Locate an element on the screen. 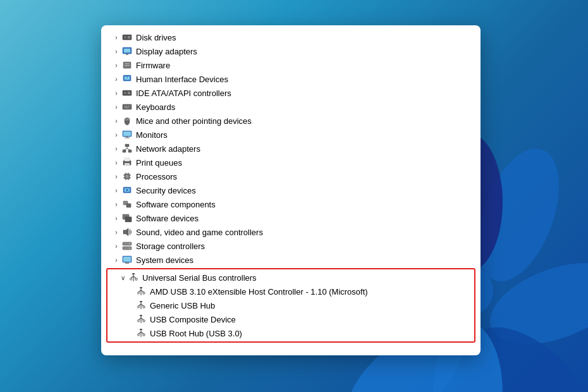 The height and width of the screenshot is (392, 588). mice-label: Mice and other pointing devices is located at coordinates (193, 121).